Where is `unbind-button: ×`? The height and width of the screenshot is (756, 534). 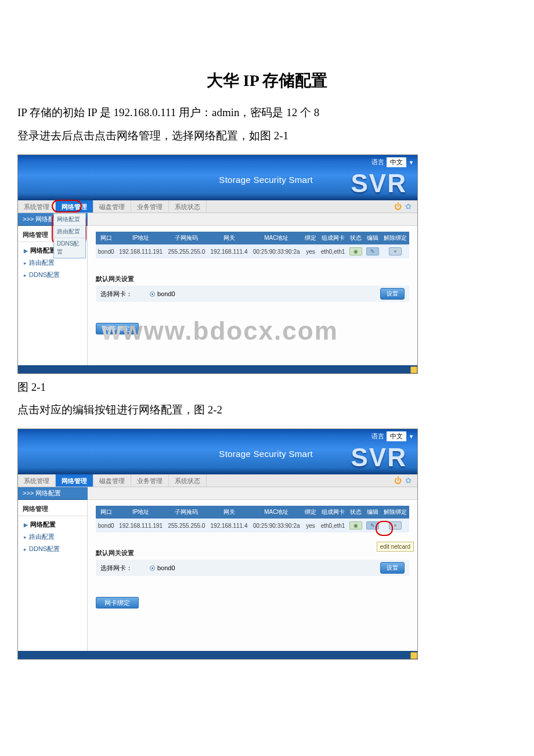
unbind-button: × is located at coordinates (395, 251).